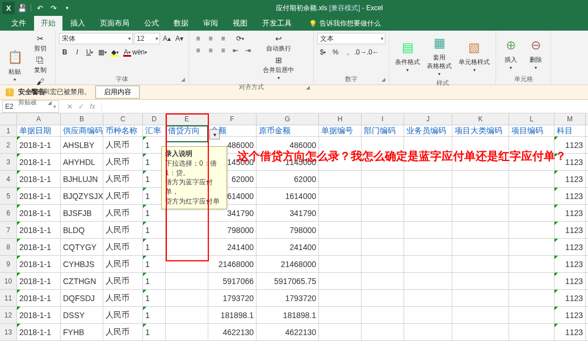  What do you see at coordinates (115, 52) in the screenshot?
I see `fill-color-button: ◆▾` at bounding box center [115, 52].